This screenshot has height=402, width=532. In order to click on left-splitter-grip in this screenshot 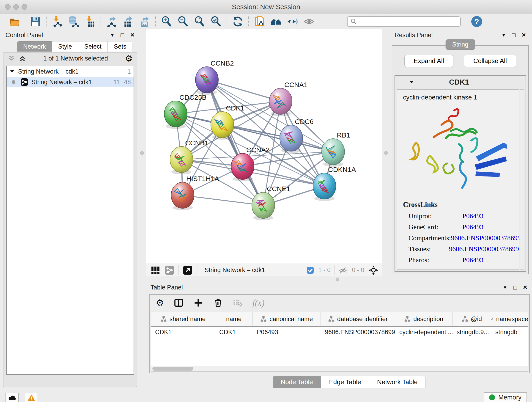, I will do `click(142, 153)`.